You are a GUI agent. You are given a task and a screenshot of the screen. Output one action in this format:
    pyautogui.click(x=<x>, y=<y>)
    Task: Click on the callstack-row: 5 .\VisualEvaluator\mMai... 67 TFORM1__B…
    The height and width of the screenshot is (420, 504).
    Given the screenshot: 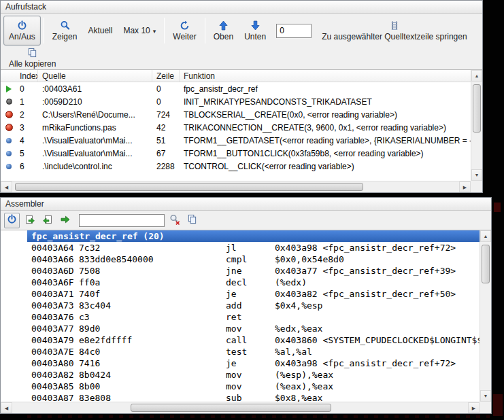 What is the action you would take?
    pyautogui.click(x=235, y=154)
    